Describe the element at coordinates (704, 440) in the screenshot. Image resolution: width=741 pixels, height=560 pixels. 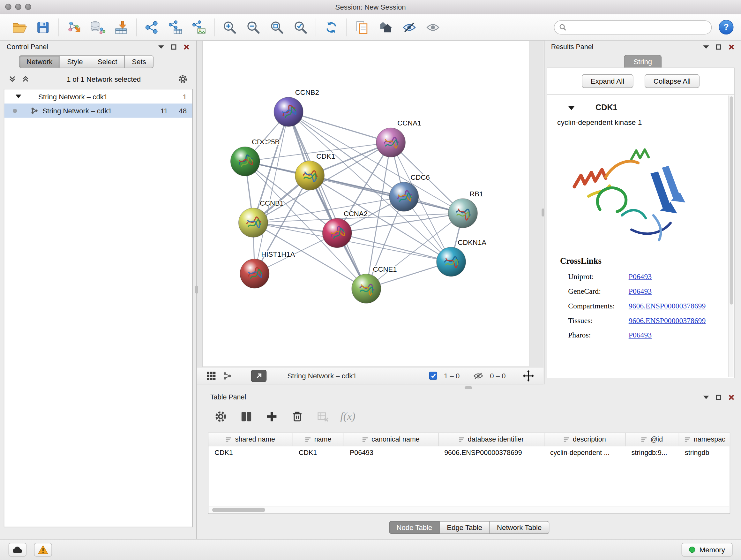
I see `column-header-namespac: namespac` at that location.